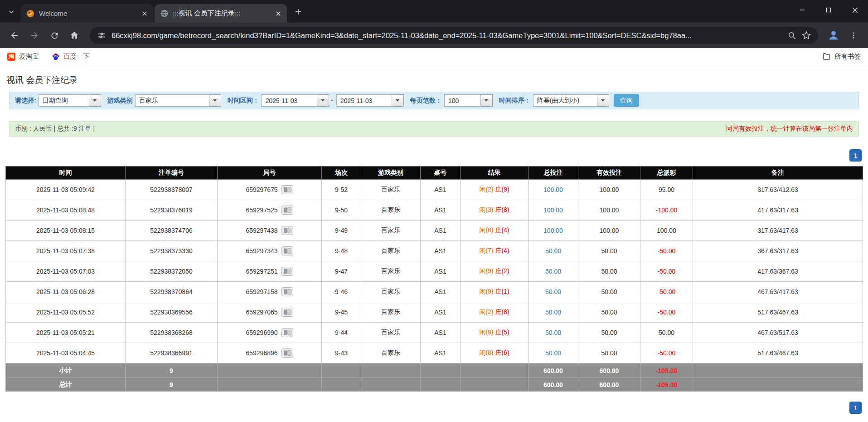 The height and width of the screenshot is (422, 868). Describe the element at coordinates (342, 292) in the screenshot. I see `session-cell: 9-46` at that location.